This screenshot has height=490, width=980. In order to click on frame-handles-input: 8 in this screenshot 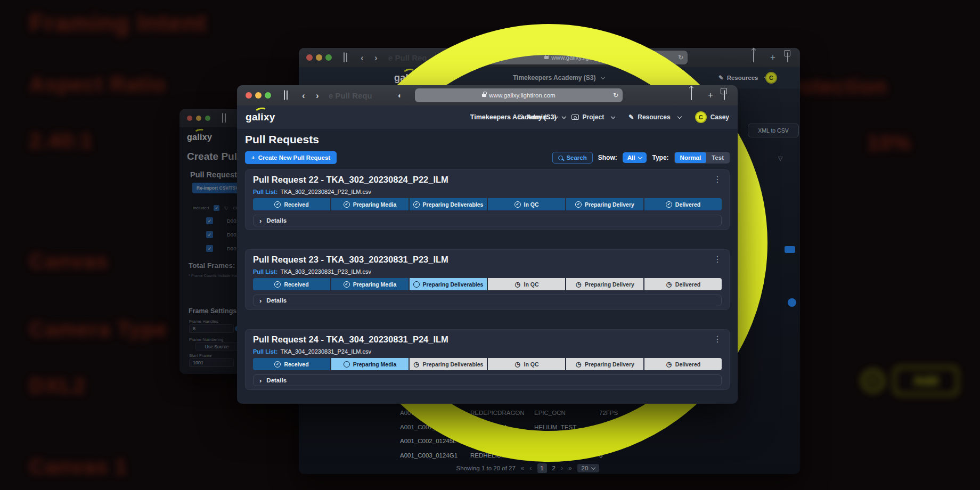, I will do `click(211, 329)`.